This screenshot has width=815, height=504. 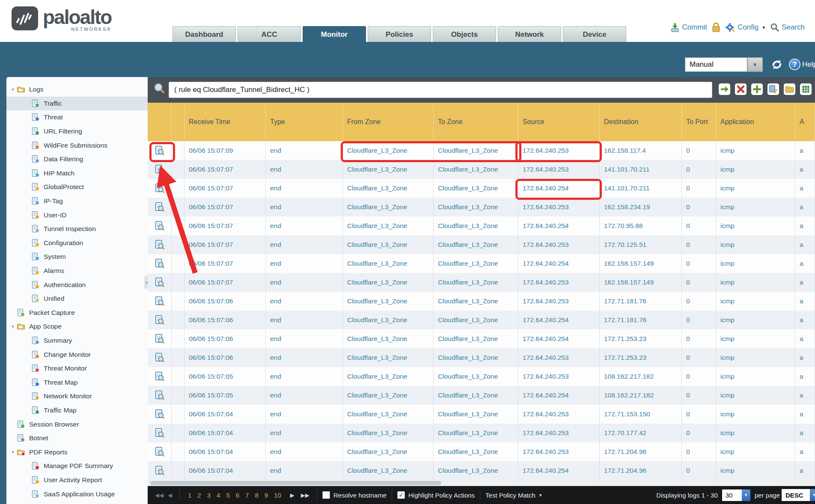 I want to click on tab-dashboard: Dashboard, so click(x=204, y=34).